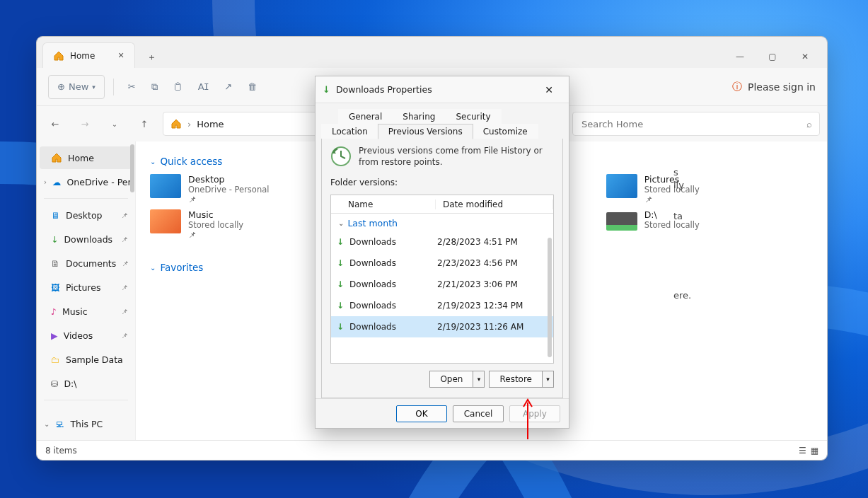  I want to click on nav-documents: 🗎Documents📌︎, so click(86, 263).